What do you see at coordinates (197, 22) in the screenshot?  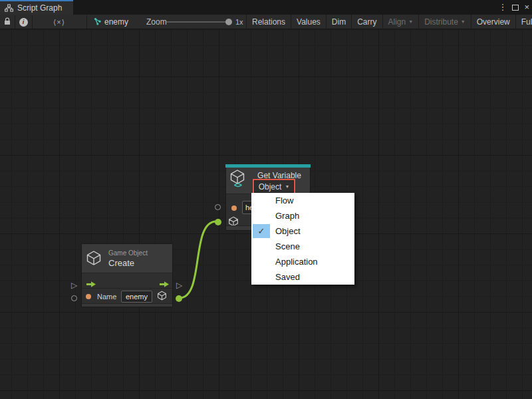 I see `zoom-slider` at bounding box center [197, 22].